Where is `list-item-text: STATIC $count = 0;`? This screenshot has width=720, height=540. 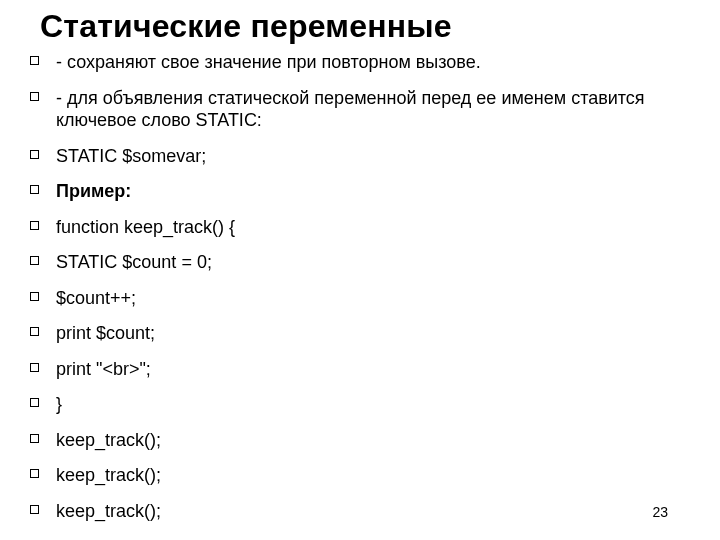
list-item-text: STATIC $count = 0; is located at coordinates (134, 262).